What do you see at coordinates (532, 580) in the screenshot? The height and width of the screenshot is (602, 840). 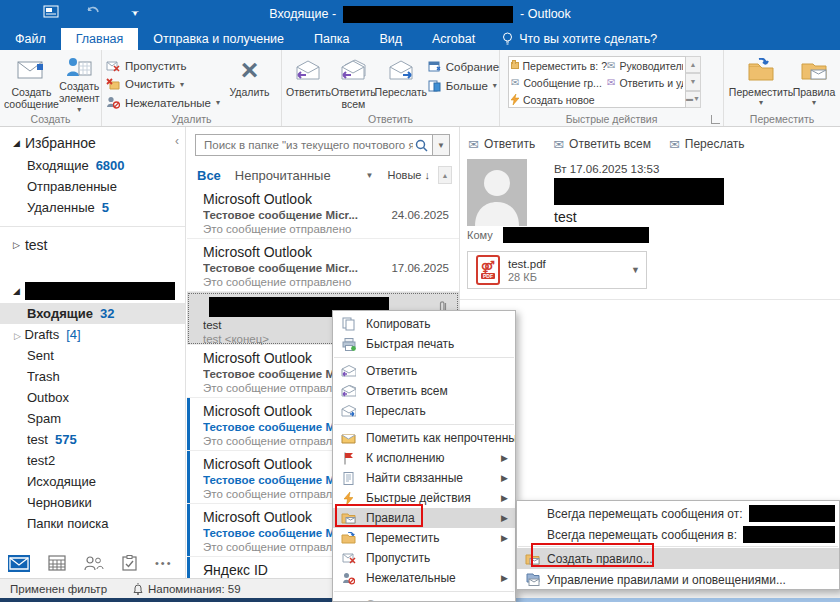 I see `manage-rules-icon` at bounding box center [532, 580].